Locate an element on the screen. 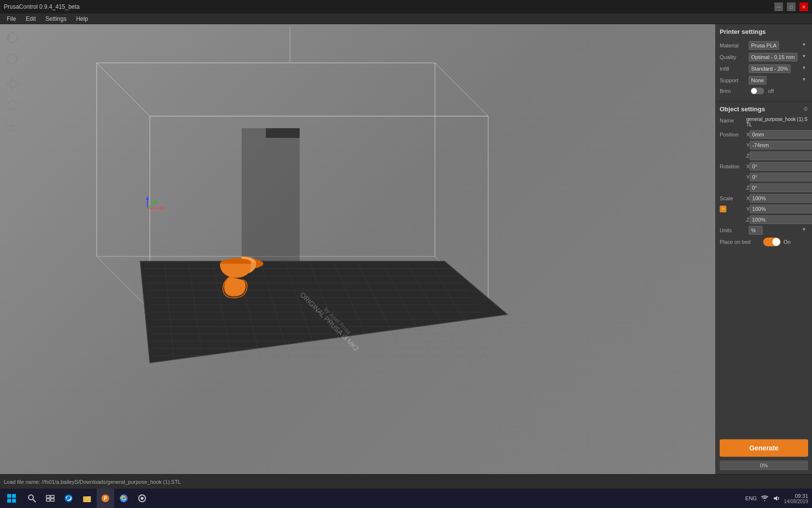 The width and height of the screenshot is (812, 508). generate-button: Generate is located at coordinates (764, 448).